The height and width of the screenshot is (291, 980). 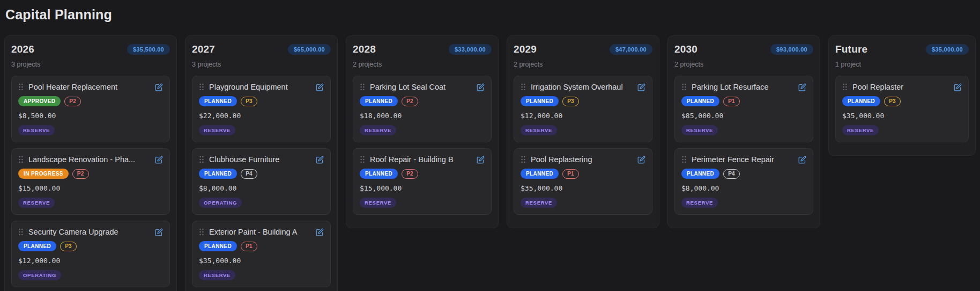 What do you see at coordinates (525, 49) in the screenshot?
I see `column-year-label: 2029` at bounding box center [525, 49].